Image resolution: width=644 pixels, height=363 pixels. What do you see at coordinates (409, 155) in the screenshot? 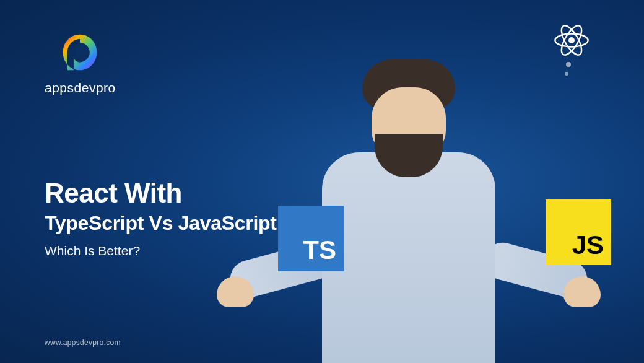
I see `person-beard` at bounding box center [409, 155].